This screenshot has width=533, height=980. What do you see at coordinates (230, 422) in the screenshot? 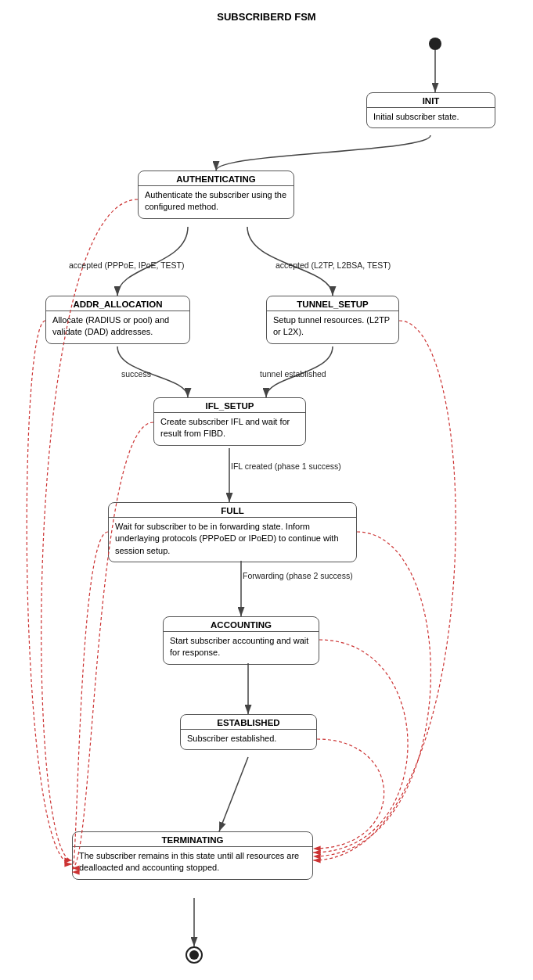
I see `state-ifl-setup: IFL_SETUP Create subscriber IFL and wait…` at bounding box center [230, 422].